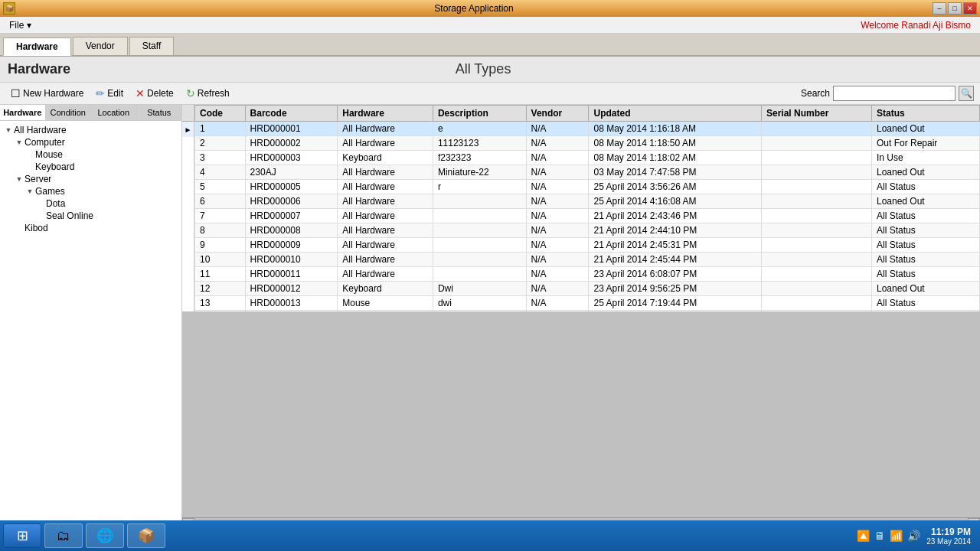  I want to click on cell-1: 230AJ, so click(291, 173).